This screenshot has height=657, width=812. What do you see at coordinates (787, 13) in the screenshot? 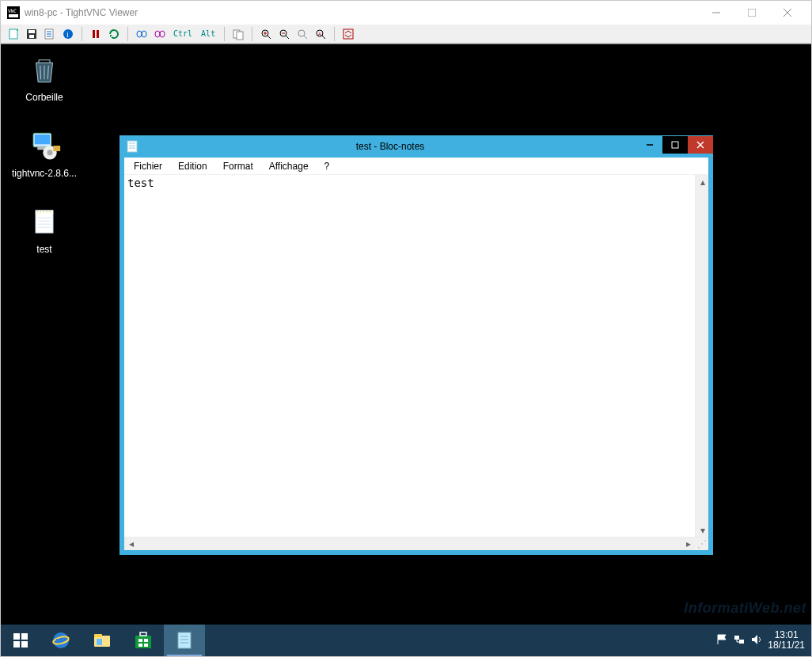
I see `viewer-close-button` at bounding box center [787, 13].